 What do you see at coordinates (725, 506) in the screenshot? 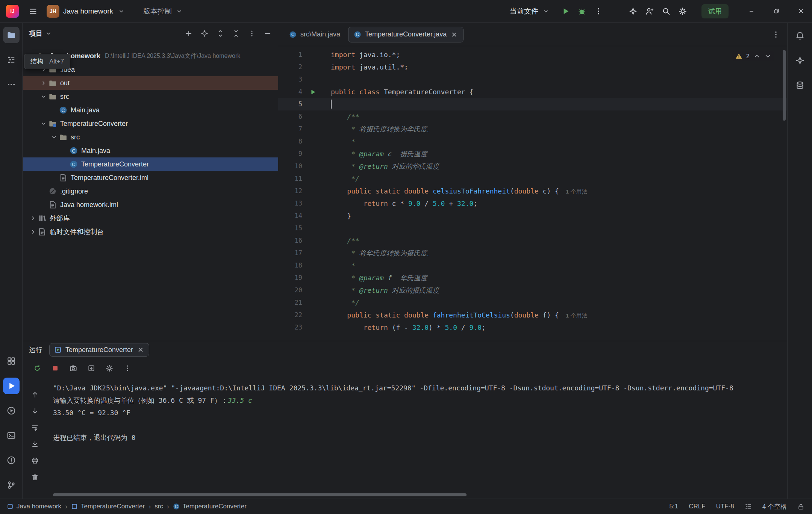
I see `file-encoding: UTF-8` at bounding box center [725, 506].